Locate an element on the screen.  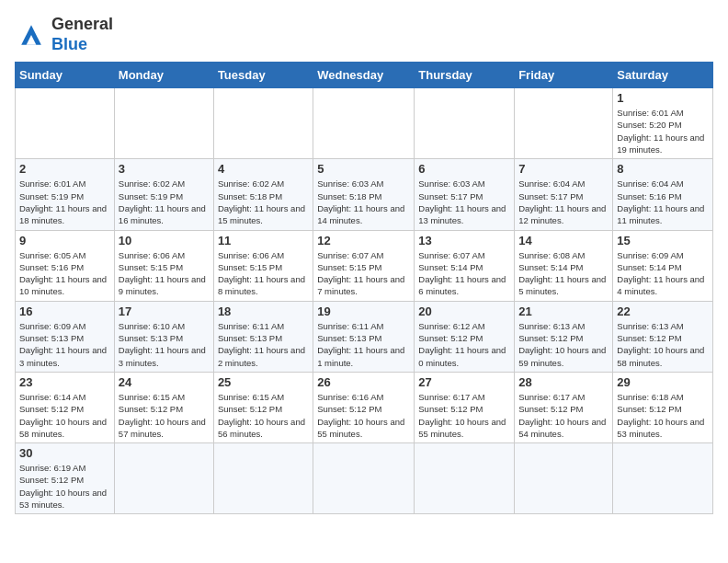
day-info: Sunrise: 6:08 AM Sunset: 5:14 PM Dayligh… is located at coordinates (563, 274).